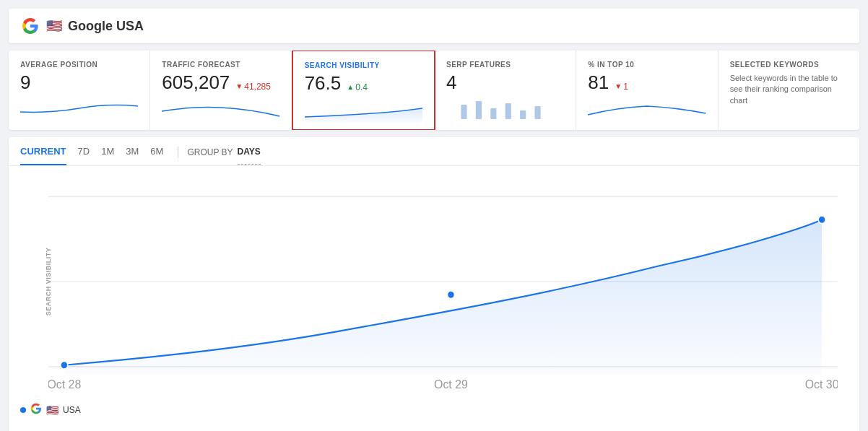  I want to click on metric-label-search-visibility: SEARCH VISIBILITY, so click(364, 65).